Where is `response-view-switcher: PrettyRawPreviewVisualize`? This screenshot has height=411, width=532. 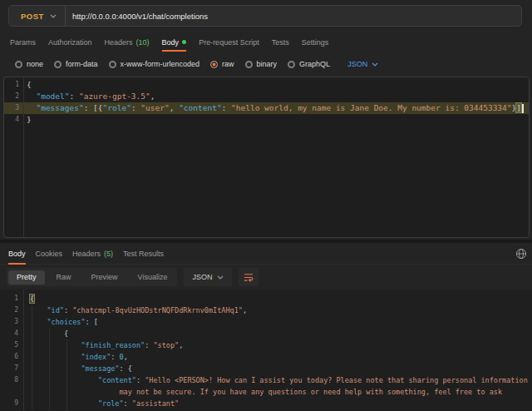
response-view-switcher: PrettyRawPreviewVisualize is located at coordinates (91, 277).